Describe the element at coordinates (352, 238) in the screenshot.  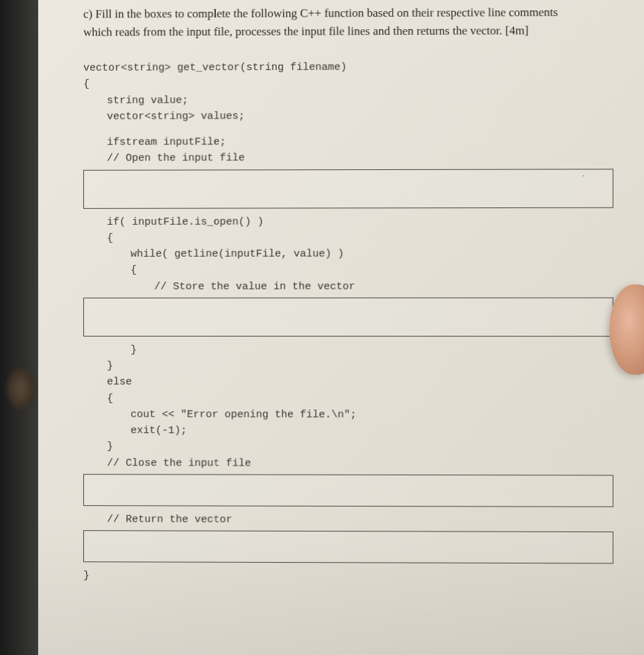
I see `code-if-brace: {` at that location.